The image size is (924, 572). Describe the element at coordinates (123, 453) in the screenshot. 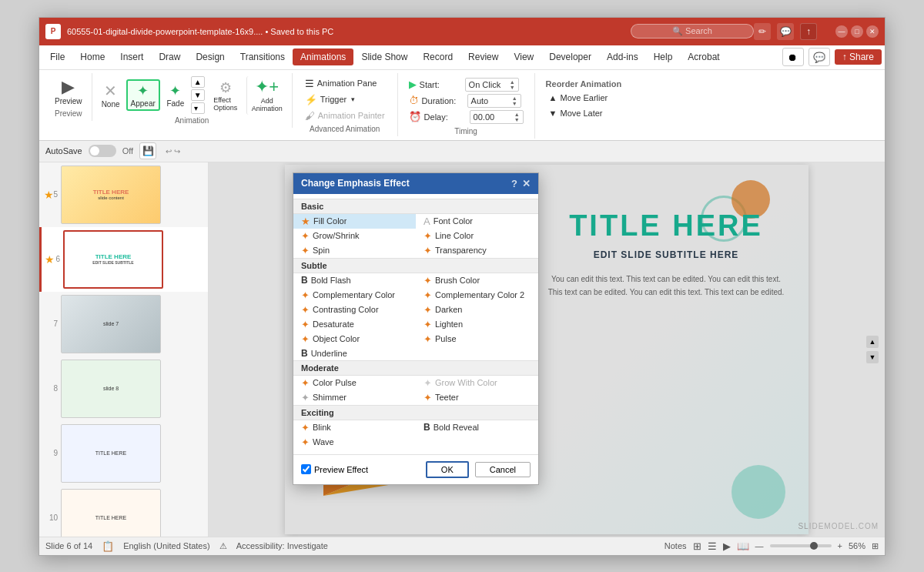

I see `slide-thumbnail-9: 9 TITLE HERE` at that location.